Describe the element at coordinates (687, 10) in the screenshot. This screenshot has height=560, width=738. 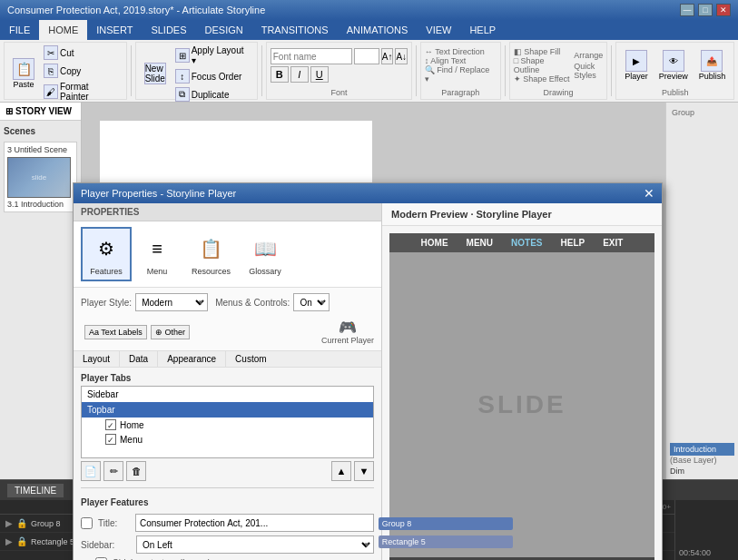
I see `minimize-button: —` at that location.